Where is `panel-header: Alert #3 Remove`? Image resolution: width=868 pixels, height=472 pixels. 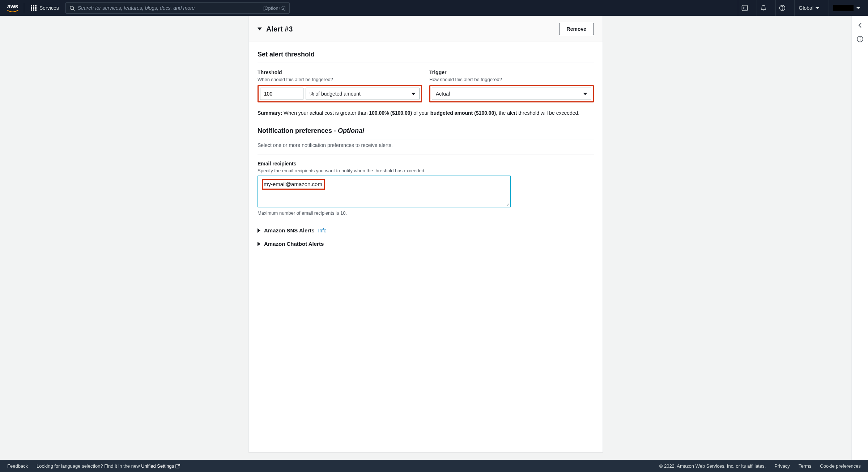
panel-header: Alert #3 Remove is located at coordinates (426, 29).